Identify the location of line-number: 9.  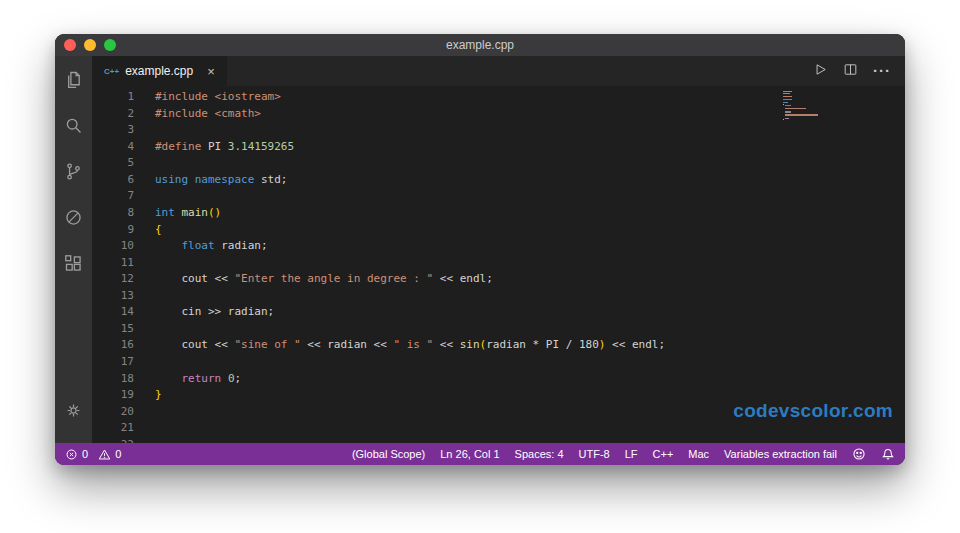
(113, 230).